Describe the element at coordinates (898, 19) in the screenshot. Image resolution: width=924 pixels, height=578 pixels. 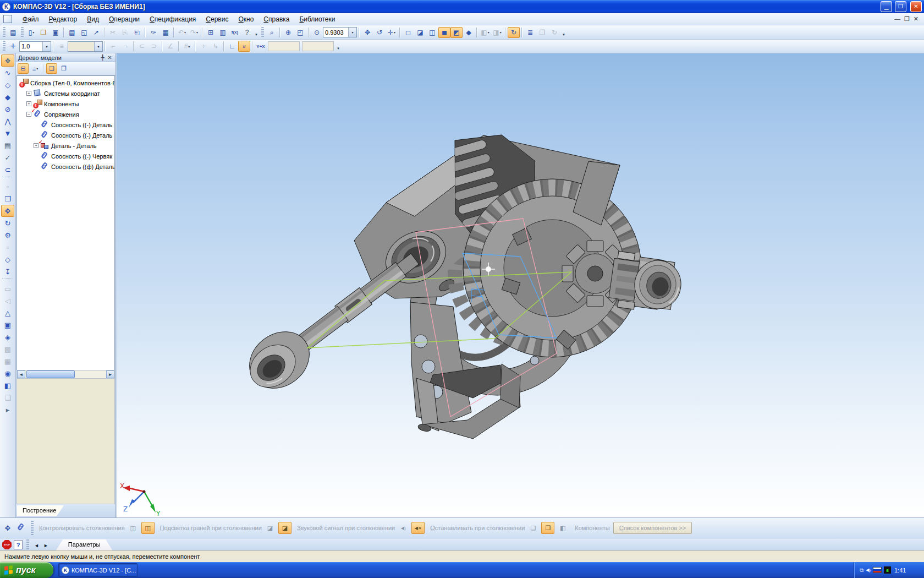
I see `mdi-minimize-icon: —` at that location.